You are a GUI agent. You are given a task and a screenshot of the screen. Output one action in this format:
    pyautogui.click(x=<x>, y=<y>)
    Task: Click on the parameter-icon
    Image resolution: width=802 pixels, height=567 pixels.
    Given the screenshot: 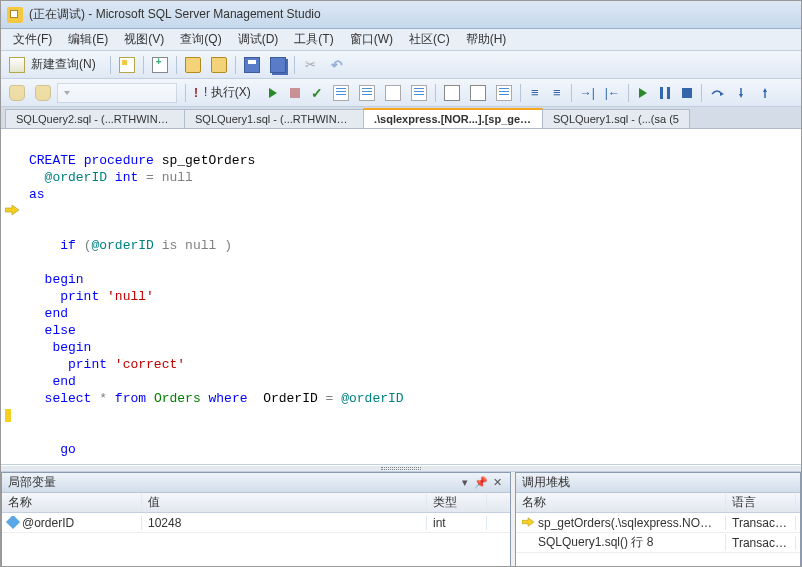 What is the action you would take?
    pyautogui.click(x=13, y=522)
    